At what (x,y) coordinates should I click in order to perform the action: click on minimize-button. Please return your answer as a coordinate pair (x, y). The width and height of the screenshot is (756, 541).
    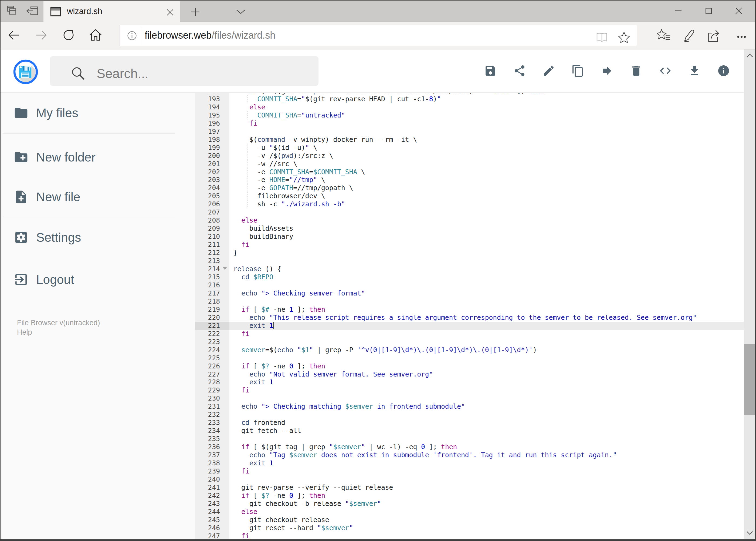
    Looking at the image, I should click on (678, 11).